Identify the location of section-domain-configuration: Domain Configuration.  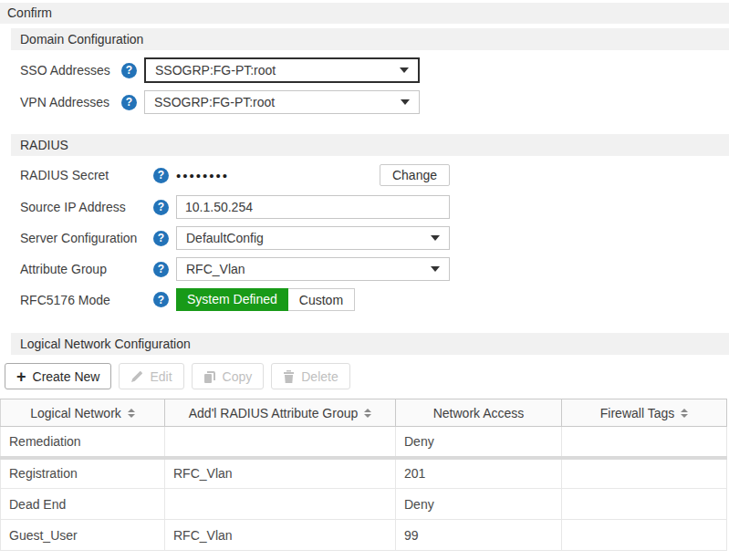
(370, 39).